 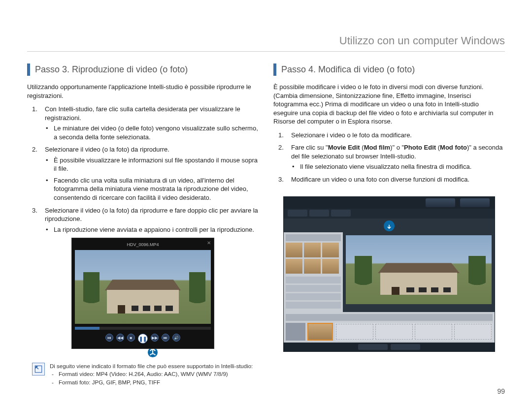 What do you see at coordinates (120, 338) in the screenshot?
I see `rewind-icon: ◀◀` at bounding box center [120, 338].